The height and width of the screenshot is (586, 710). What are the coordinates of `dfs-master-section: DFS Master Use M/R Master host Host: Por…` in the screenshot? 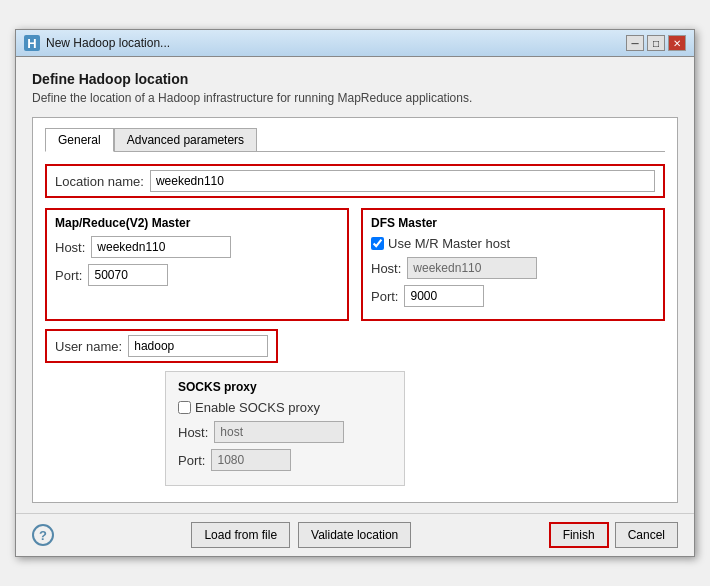 It's located at (513, 264).